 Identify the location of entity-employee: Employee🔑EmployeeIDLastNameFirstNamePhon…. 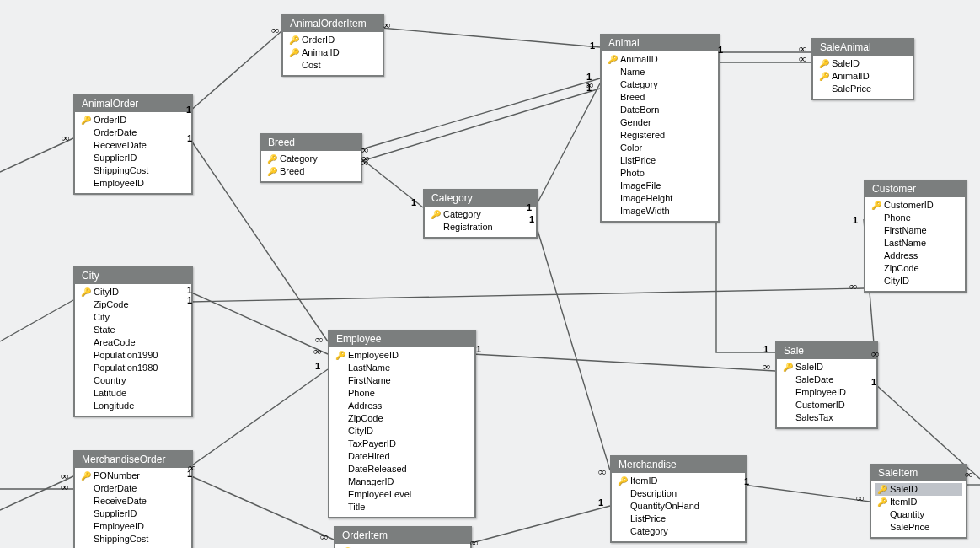
(402, 424).